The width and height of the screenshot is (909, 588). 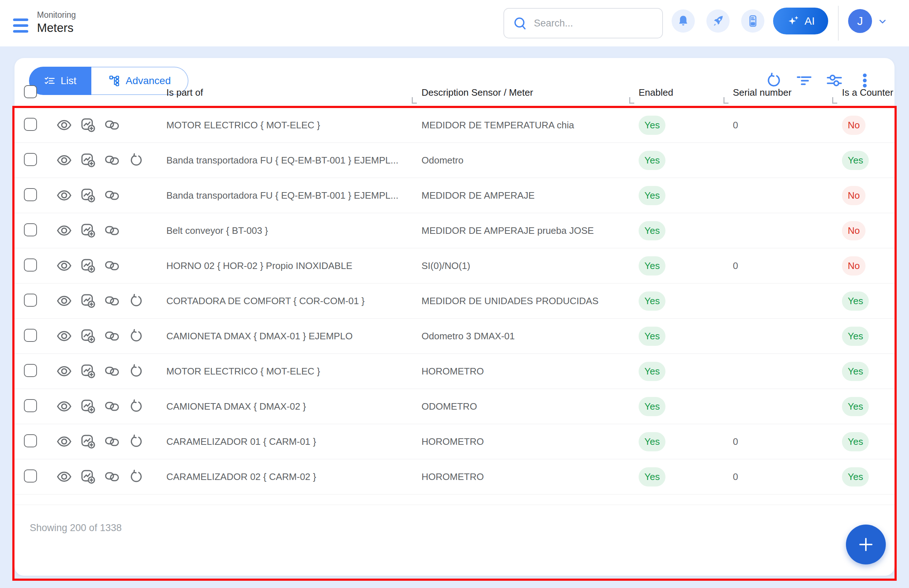 What do you see at coordinates (21, 25) in the screenshot?
I see `menu-icon` at bounding box center [21, 25].